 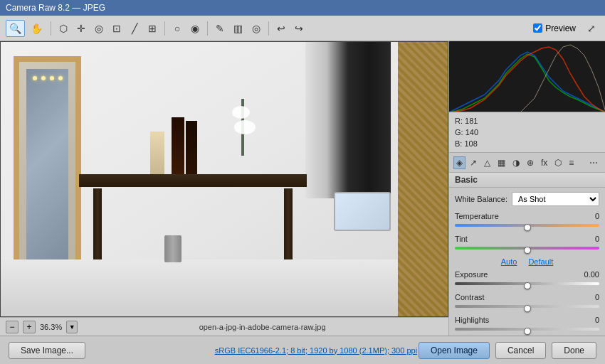 What do you see at coordinates (527, 320) in the screenshot?
I see `highlights-label-row: Highlights 0` at bounding box center [527, 320].